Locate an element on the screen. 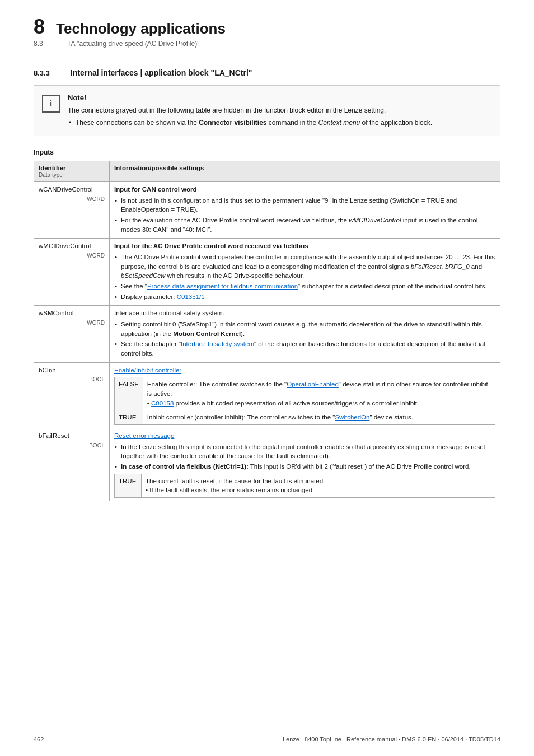  identifier-cell-wmci: wMCIDriveControl WORD is located at coordinates (72, 272).